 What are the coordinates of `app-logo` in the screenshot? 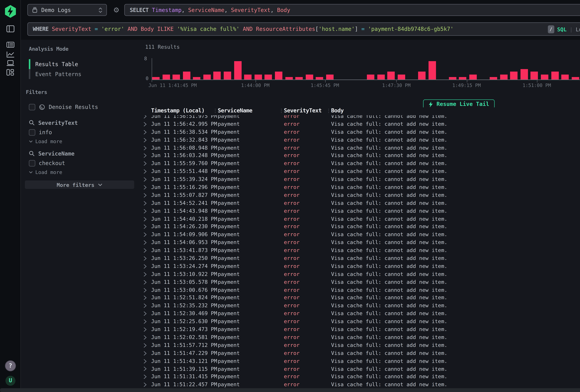 It's located at (10, 11).